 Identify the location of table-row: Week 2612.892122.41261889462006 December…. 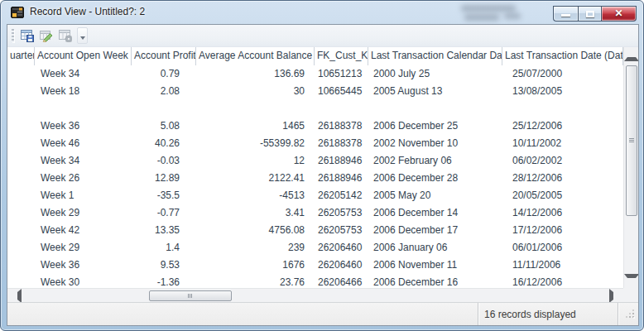
(315, 179).